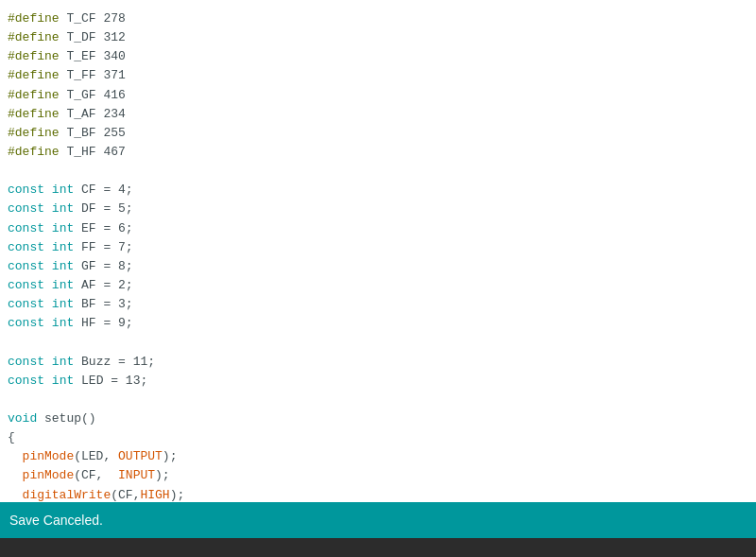  I want to click on code-line: const int AF = 2;, so click(378, 286).